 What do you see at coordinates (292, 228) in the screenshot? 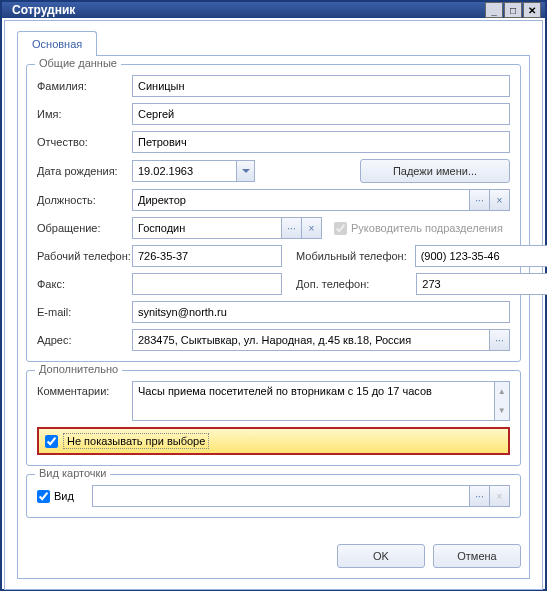
I see `salutation-browse-button: ···` at bounding box center [292, 228].